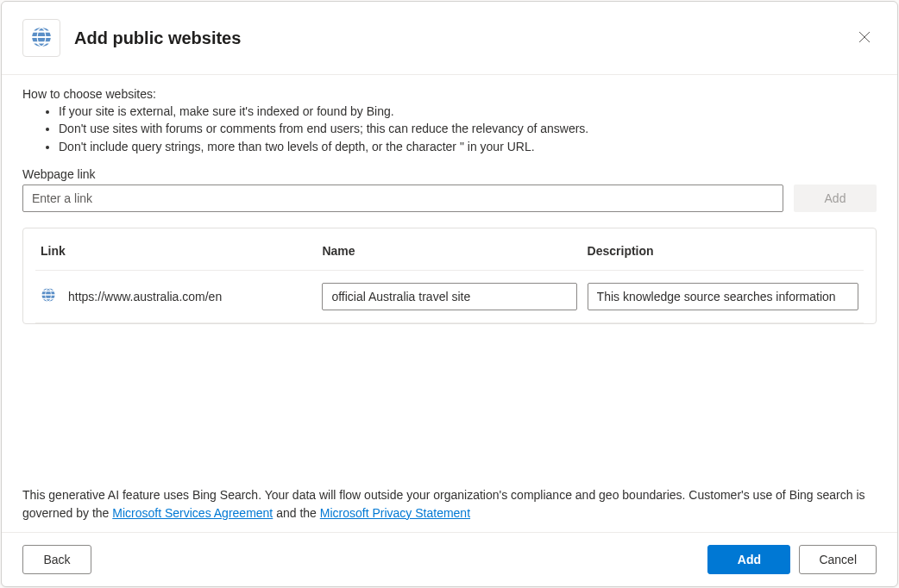 Image resolution: width=899 pixels, height=588 pixels. What do you see at coordinates (838, 560) in the screenshot?
I see `cancel-button: Cancel` at bounding box center [838, 560].